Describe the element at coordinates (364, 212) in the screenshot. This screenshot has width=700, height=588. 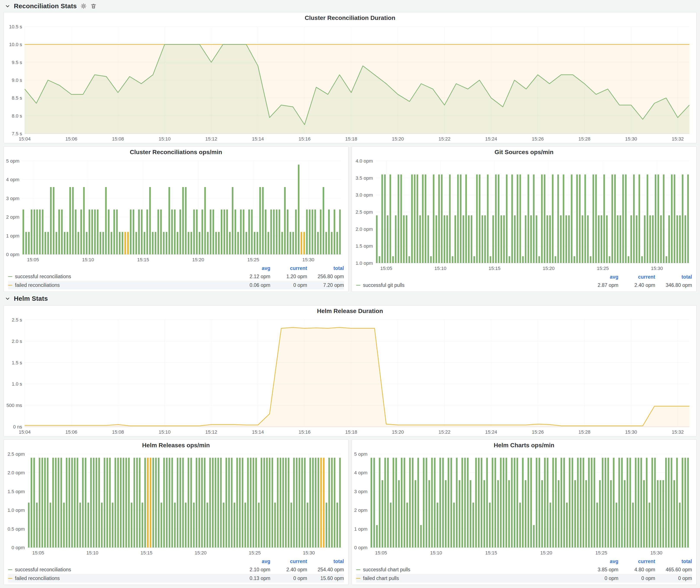
I see `svg-text: 2.5 opm` at that location.